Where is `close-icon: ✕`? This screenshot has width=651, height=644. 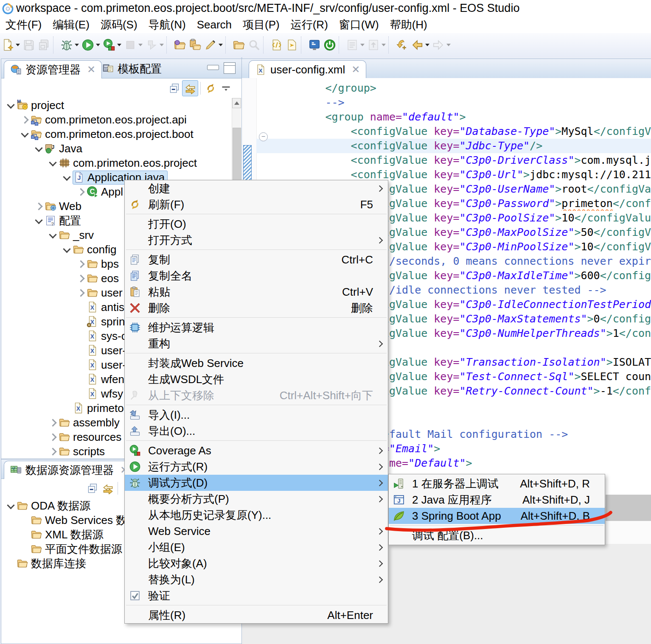 close-icon: ✕ is located at coordinates (356, 70).